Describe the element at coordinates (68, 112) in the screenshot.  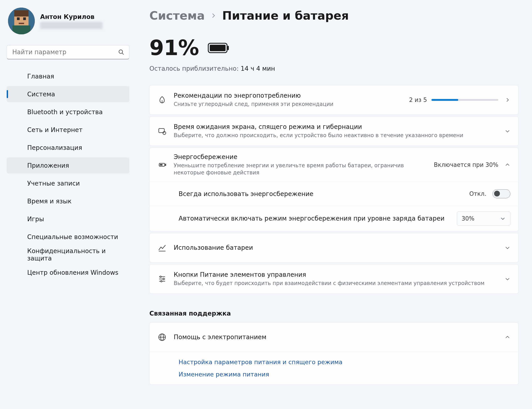
I see `nav-bluetooth: Bluetooth и устройства` at that location.